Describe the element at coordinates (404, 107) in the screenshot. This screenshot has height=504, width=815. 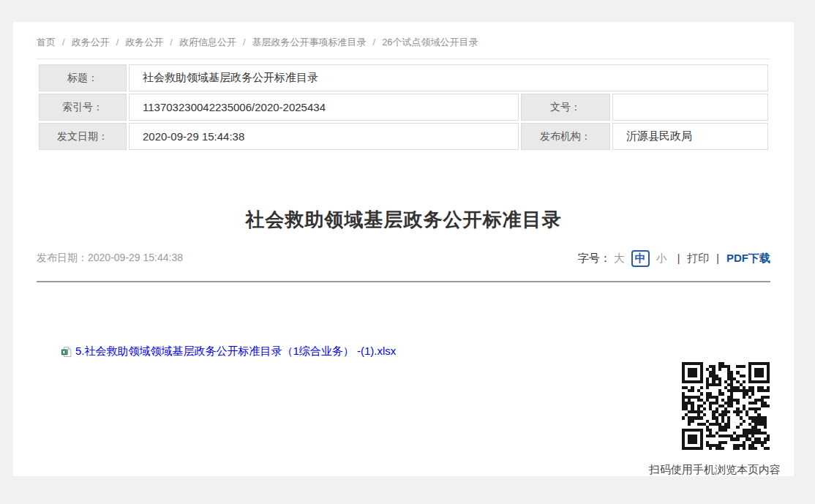
I see `table-row: 索引号： 113703230042235006/2020-2025434 文号：` at that location.